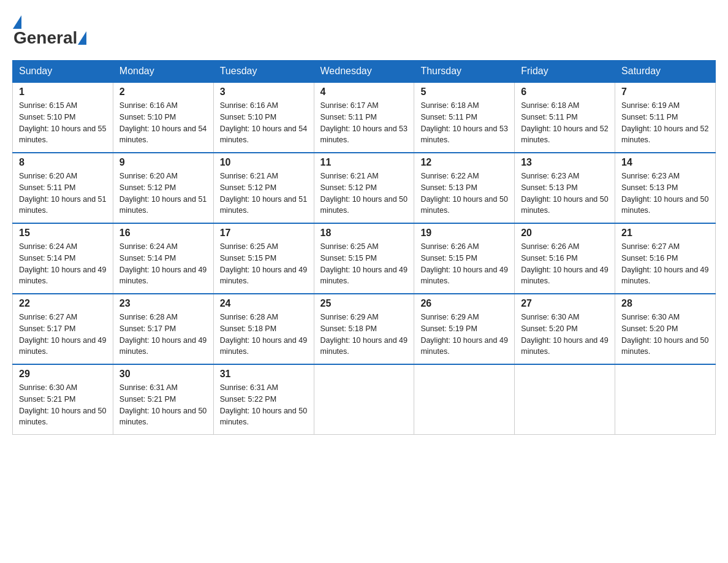 The height and width of the screenshot is (563, 728). Describe the element at coordinates (364, 118) in the screenshot. I see `week-row-1: 1Sunrise: 6:15 AMSunset: 5:10 PMDaylight…` at that location.